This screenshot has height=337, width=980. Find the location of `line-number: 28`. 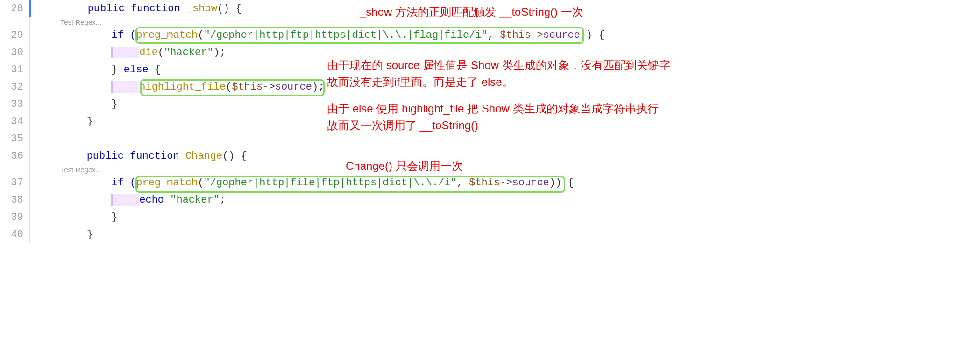

line-number: 28 is located at coordinates (14, 8).